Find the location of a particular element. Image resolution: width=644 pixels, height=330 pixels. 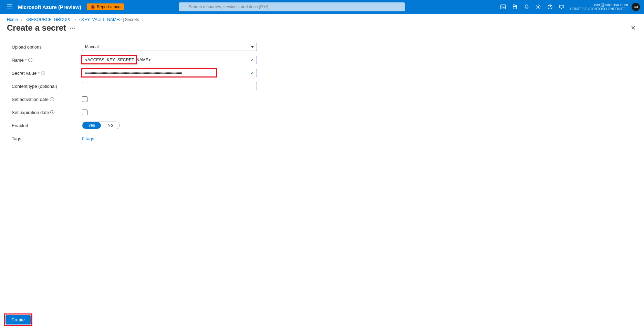

cloud-shell-icon is located at coordinates (503, 7).